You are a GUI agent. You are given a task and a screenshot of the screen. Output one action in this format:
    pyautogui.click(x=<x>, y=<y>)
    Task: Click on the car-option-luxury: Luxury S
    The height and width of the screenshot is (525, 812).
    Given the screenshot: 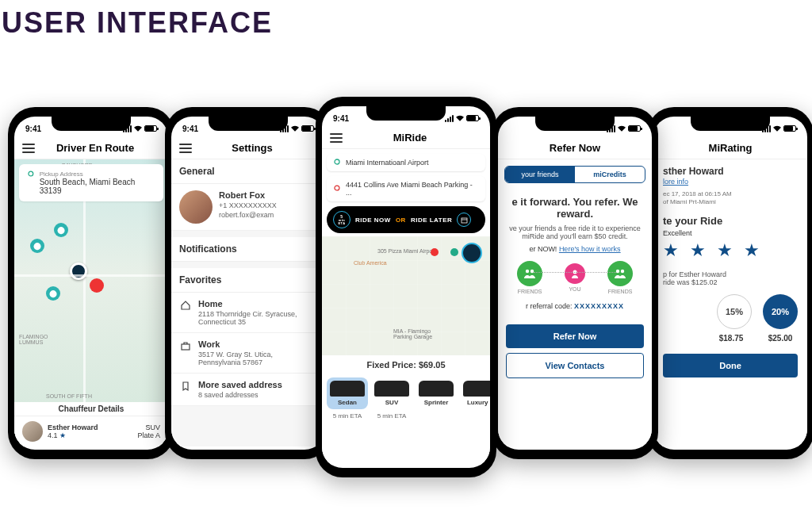 What is the action you would take?
    pyautogui.click(x=475, y=393)
    